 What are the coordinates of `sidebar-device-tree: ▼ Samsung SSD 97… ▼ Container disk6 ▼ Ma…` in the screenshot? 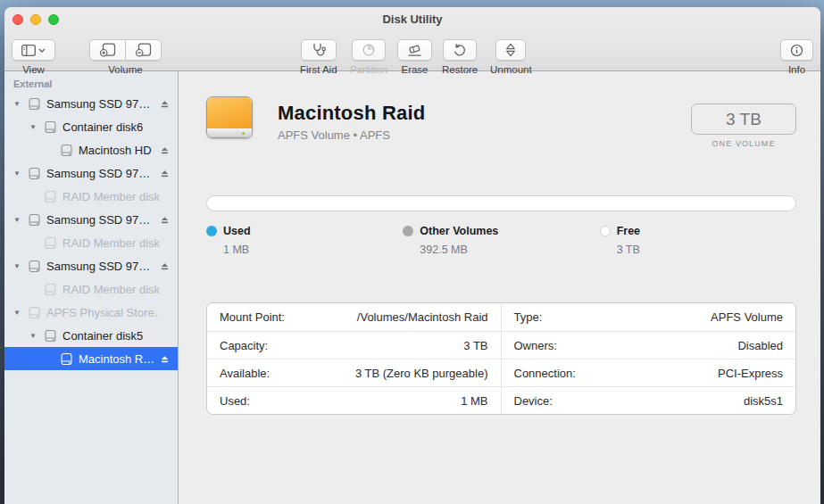 It's located at (91, 231).